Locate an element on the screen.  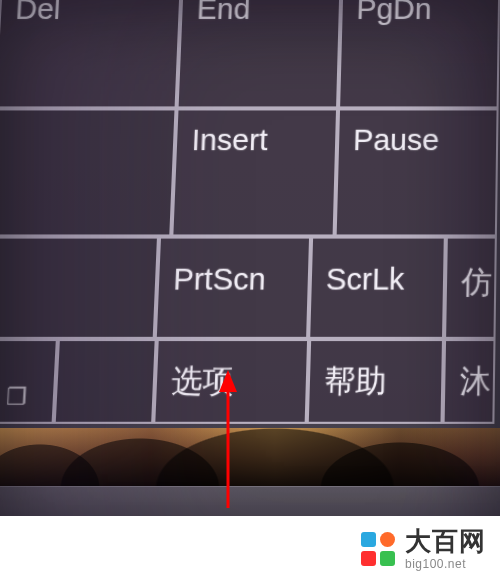
key-label: 选项 is located at coordinates (202, 382).